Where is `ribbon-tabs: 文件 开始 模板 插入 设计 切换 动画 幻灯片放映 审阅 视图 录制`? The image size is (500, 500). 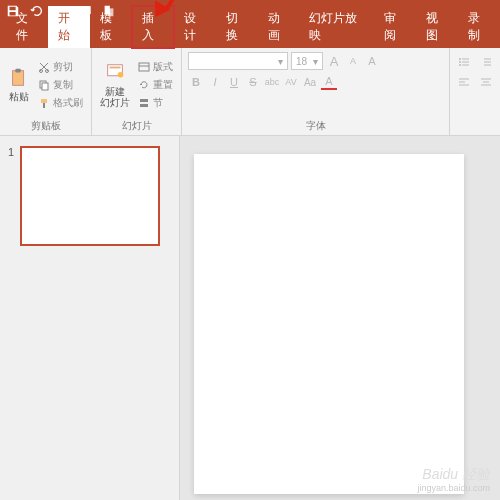 ribbon-tabs: 文件 开始 模板 插入 设计 切换 动画 幻灯片放映 审阅 视图 录制 is located at coordinates (250, 35).